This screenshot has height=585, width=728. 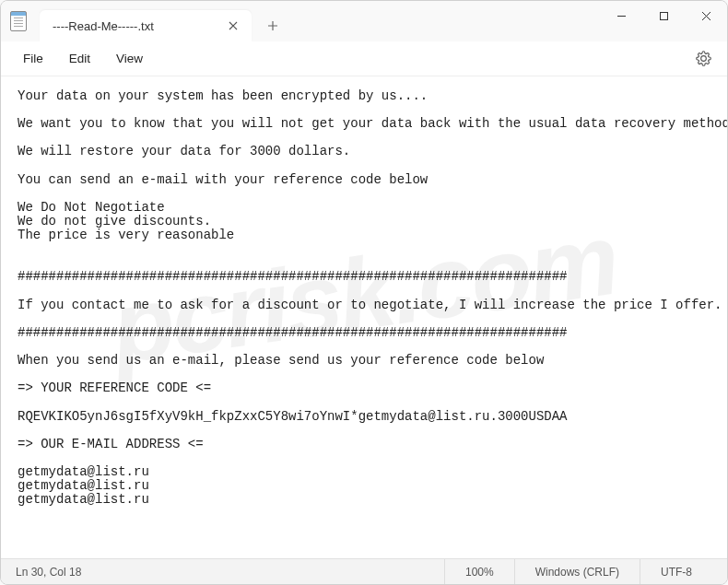 What do you see at coordinates (577, 571) in the screenshot?
I see `status-line-ending: Windows (CRLF)` at bounding box center [577, 571].